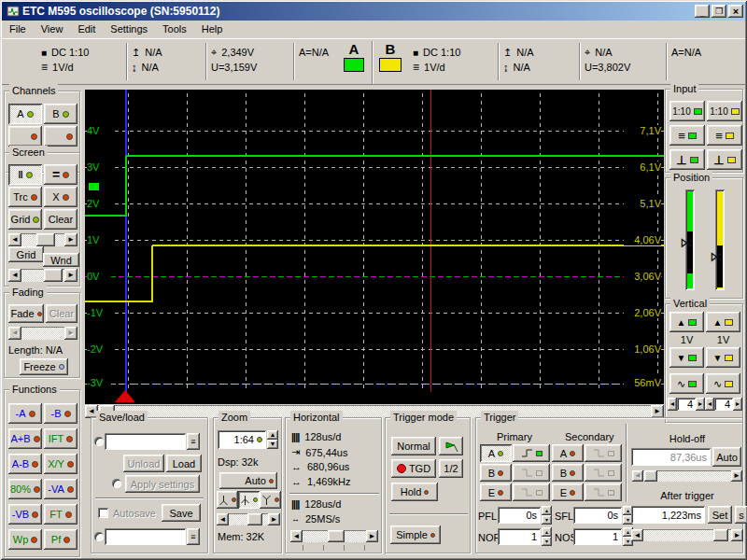  I want to click on fn-neg-a-button: -A, so click(25, 413).